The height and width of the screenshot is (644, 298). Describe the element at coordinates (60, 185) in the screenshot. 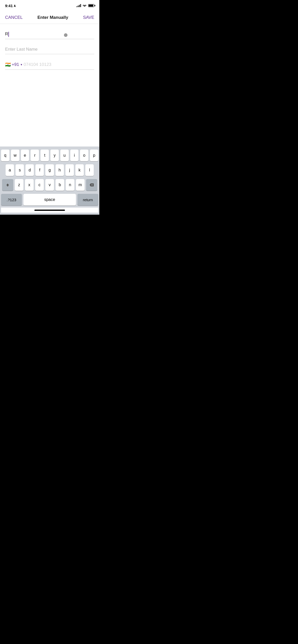

I see `key-b: b` at that location.